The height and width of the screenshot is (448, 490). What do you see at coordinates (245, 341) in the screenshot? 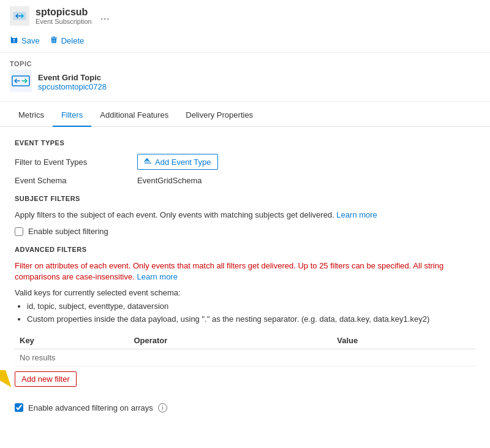
I see `filter-table-header-row: Key Operator Value` at bounding box center [245, 341].